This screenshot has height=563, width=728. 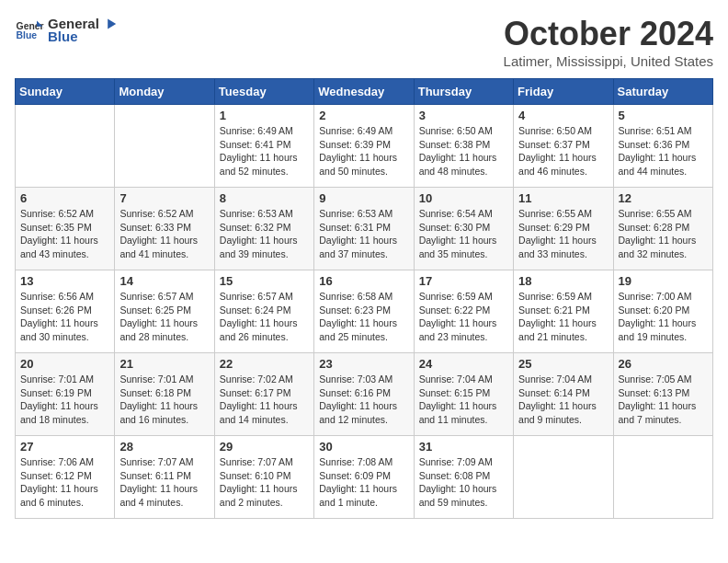 I want to click on day-info: Sunrise: 7:03 AM Sunset: 6:16 PM Dayligh…, so click(x=364, y=399).